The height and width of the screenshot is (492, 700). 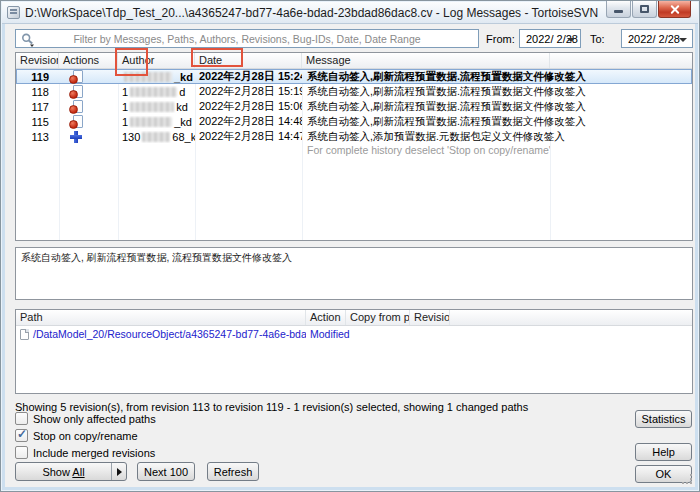 I want to click on to-date-picker: 2022/ 2/28, so click(x=657, y=38).